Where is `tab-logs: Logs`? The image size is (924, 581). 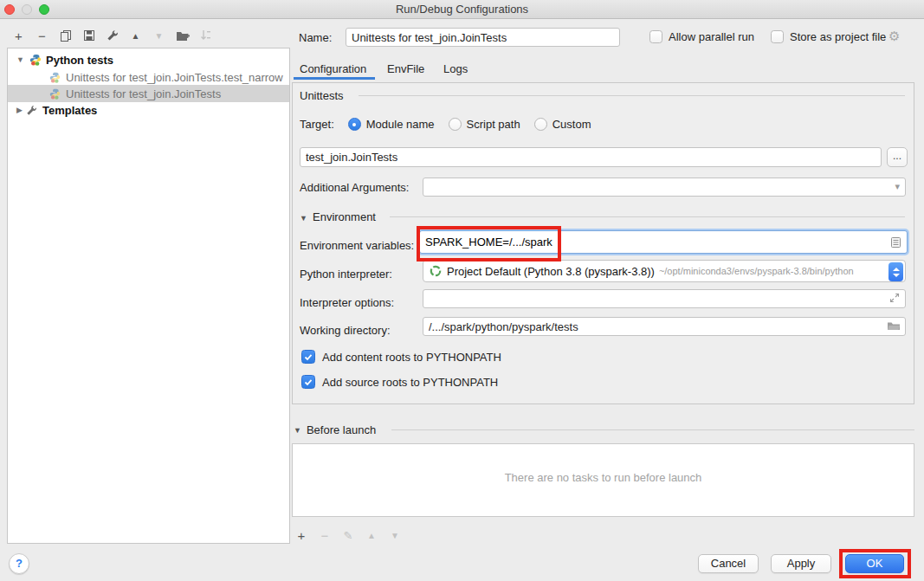
tab-logs: Logs is located at coordinates (456, 69).